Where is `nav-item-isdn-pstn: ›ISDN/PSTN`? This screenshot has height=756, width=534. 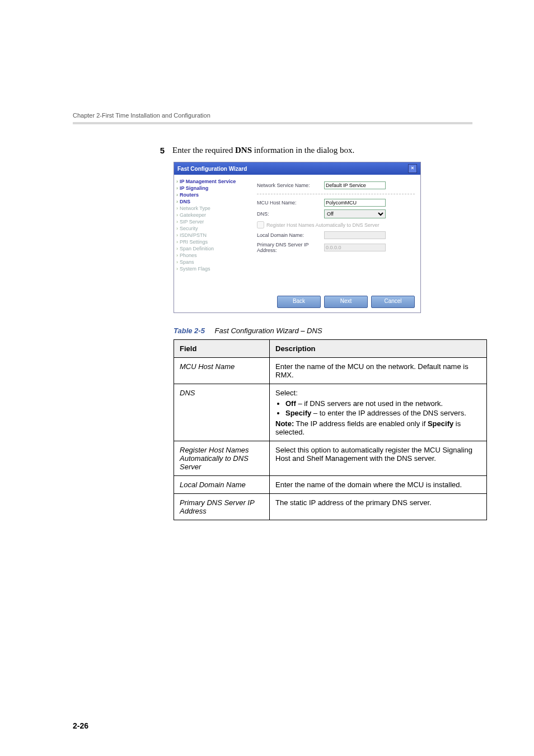
nav-item-isdn-pstn: ›ISDN/PSTN is located at coordinates (213, 235).